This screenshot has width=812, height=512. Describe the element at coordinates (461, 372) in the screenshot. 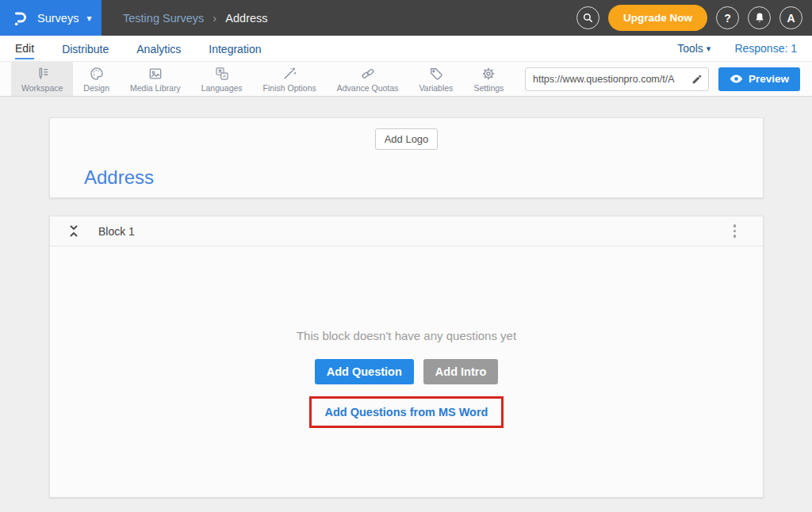

I see `add-intro-button: Add Intro` at that location.